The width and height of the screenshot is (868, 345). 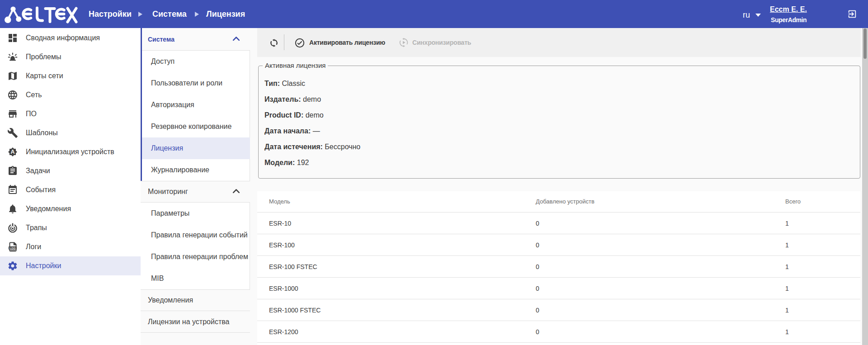 I want to click on svg-text: A, so click(x=13, y=152).